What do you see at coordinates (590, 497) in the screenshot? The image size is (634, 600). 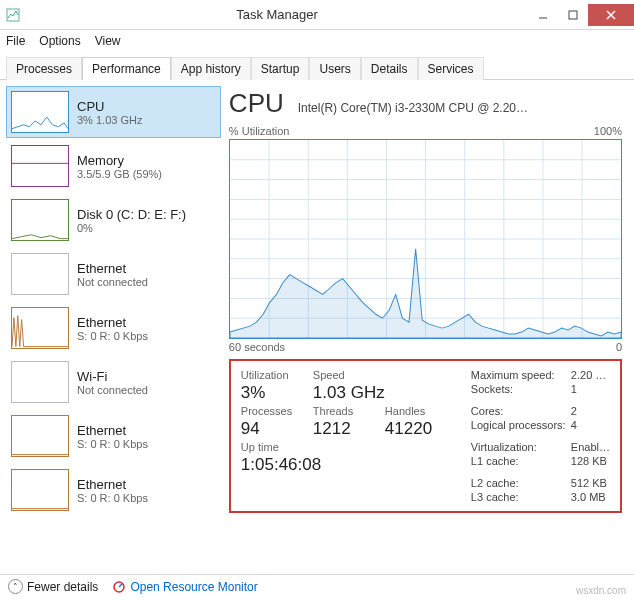 I see `value-l3: 3.0 MB` at bounding box center [590, 497].